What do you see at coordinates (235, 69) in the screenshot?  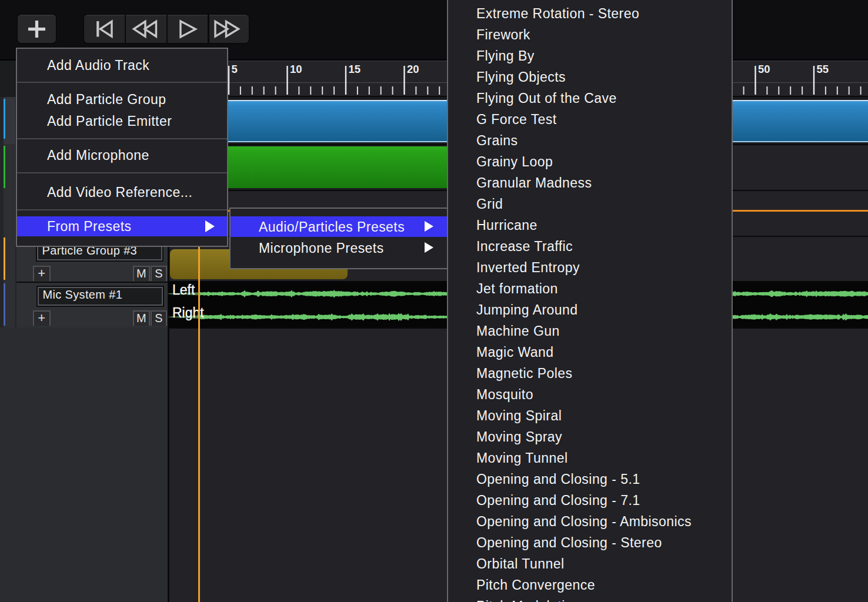 I see `svg-text: 5` at bounding box center [235, 69].